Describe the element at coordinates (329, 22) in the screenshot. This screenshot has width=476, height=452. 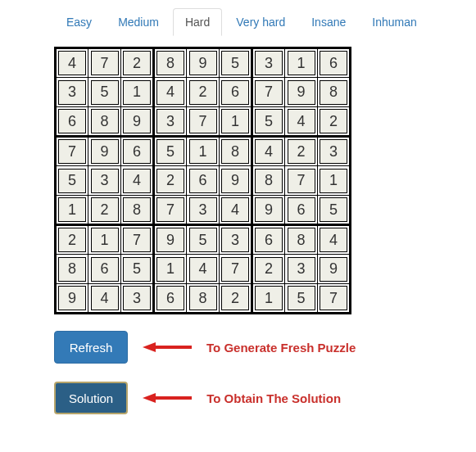
I see `tab-insane: Insane` at that location.